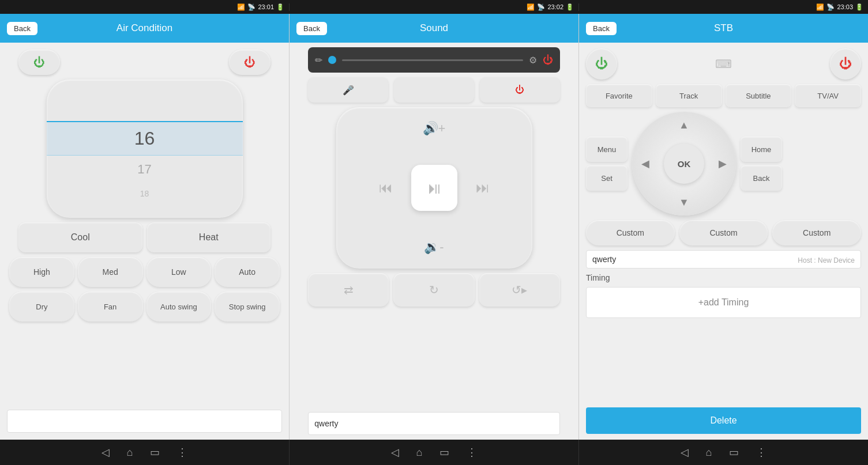 The image size is (868, 465). I want to click on ac-cool-button: Cool, so click(81, 237).